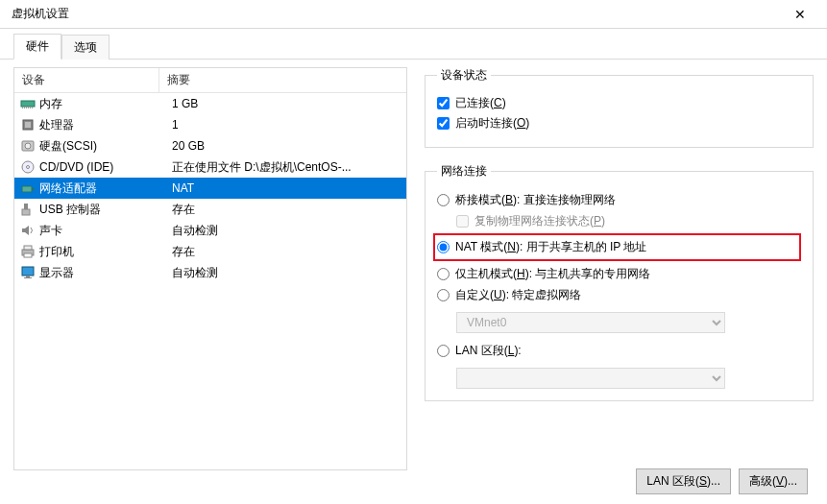 This screenshot has height=504, width=827. What do you see at coordinates (210, 273) in the screenshot?
I see `device-row: 显示器自动检测` at bounding box center [210, 273].